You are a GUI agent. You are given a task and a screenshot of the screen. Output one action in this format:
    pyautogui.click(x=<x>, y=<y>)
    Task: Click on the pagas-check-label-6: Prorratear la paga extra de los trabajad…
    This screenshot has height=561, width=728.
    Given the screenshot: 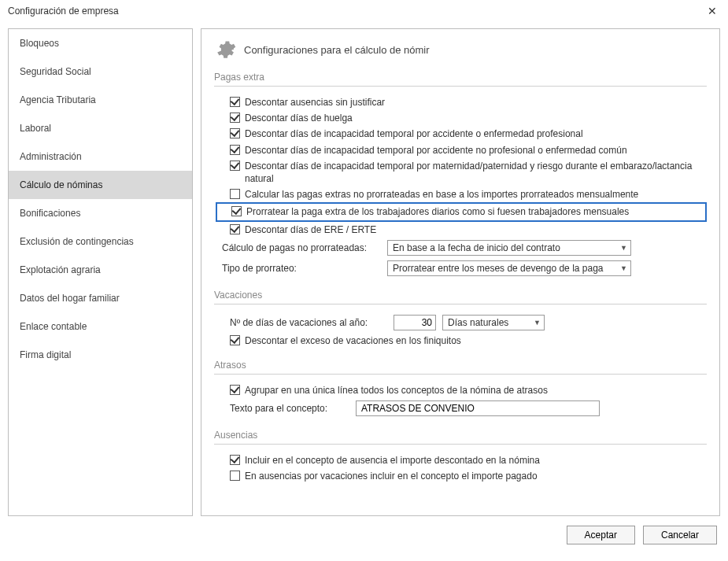 What is the action you would take?
    pyautogui.click(x=438, y=212)
    